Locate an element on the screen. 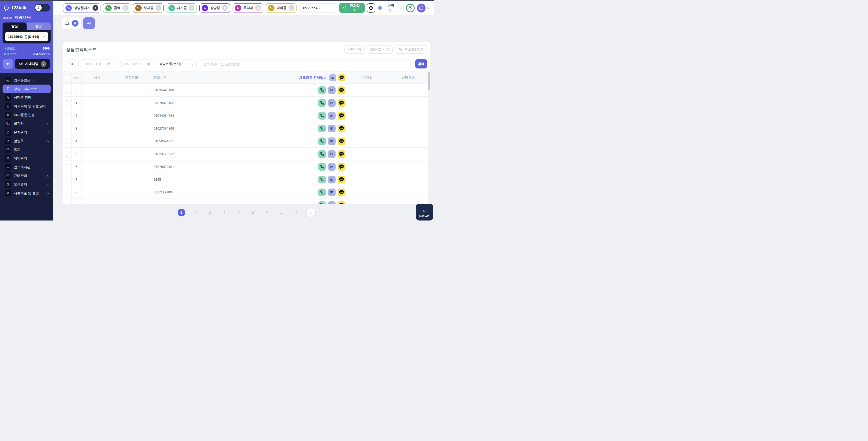 The width and height of the screenshot is (868, 441). sidebar-item: 문자관리 is located at coordinates (27, 132).